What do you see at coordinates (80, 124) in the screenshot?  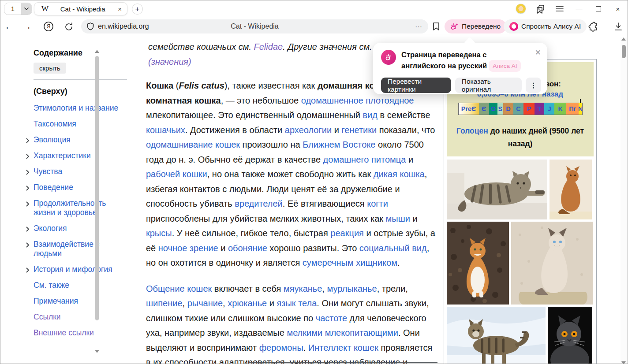 I see `toc-item: Таксономия` at bounding box center [80, 124].